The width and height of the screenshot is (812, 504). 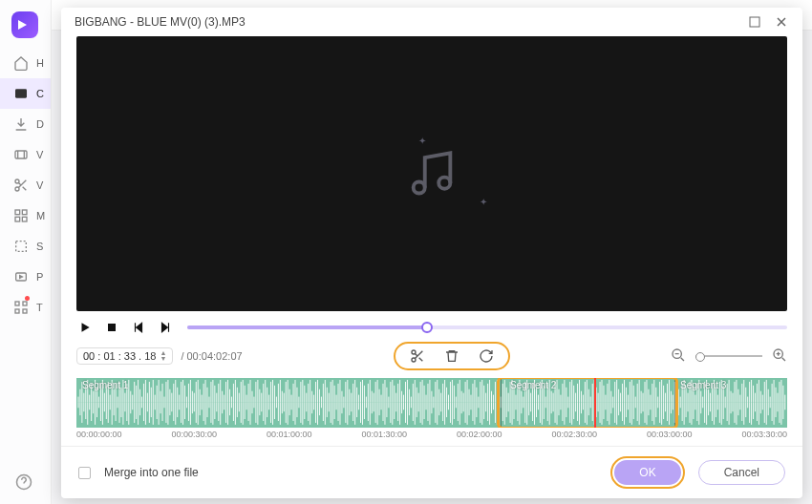 What do you see at coordinates (162, 356) in the screenshot?
I see `time-stepper: ▲▼` at bounding box center [162, 356].